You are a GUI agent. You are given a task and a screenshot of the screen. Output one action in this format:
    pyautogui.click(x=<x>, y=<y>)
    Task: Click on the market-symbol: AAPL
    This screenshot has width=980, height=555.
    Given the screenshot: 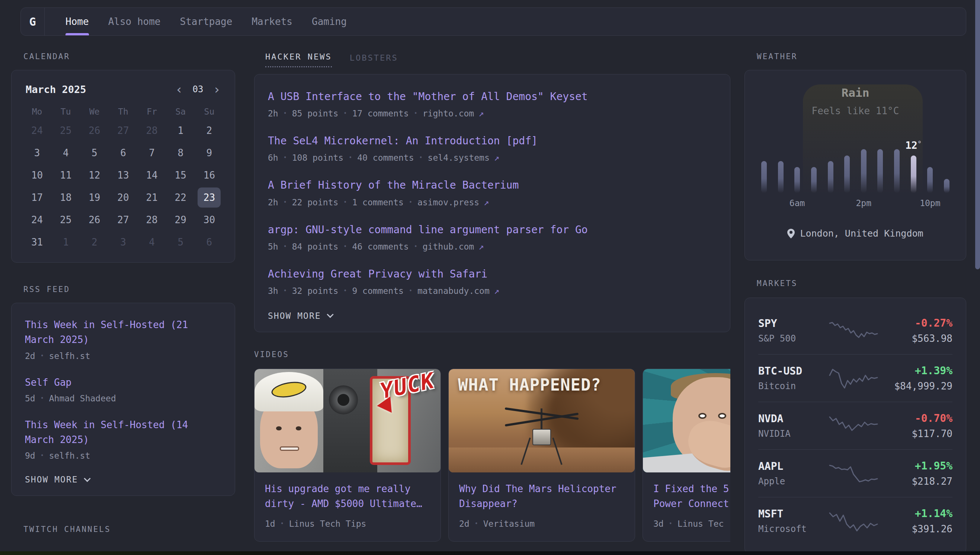 What is the action you would take?
    pyautogui.click(x=792, y=466)
    